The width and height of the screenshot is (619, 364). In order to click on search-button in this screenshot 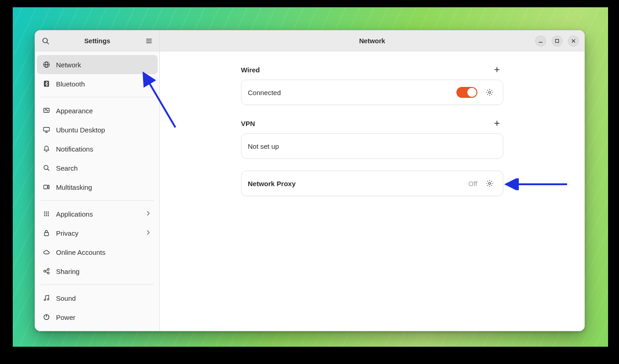, I will do `click(46, 41)`.